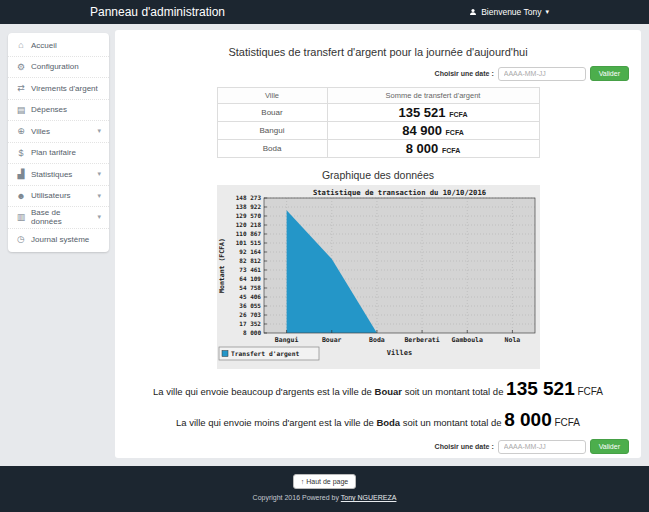  What do you see at coordinates (58, 68) in the screenshot?
I see `sidebar-item-configuration: ⚙Configuration` at bounding box center [58, 68].